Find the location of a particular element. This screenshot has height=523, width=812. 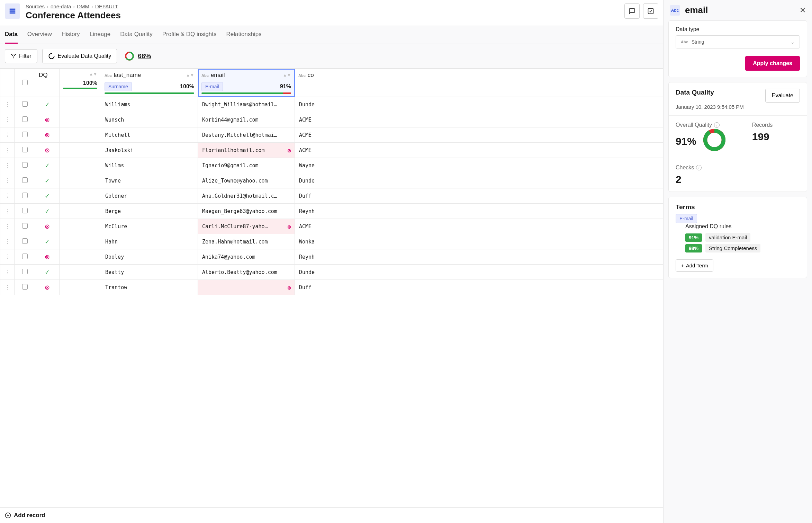

comments-button is located at coordinates (632, 11).